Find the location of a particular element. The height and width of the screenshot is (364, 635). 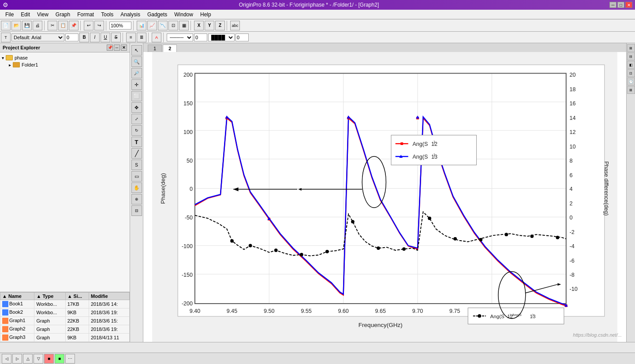

file-table-row: Graph2 Graph 22KB 2018/3/6 19: is located at coordinates (65, 329).